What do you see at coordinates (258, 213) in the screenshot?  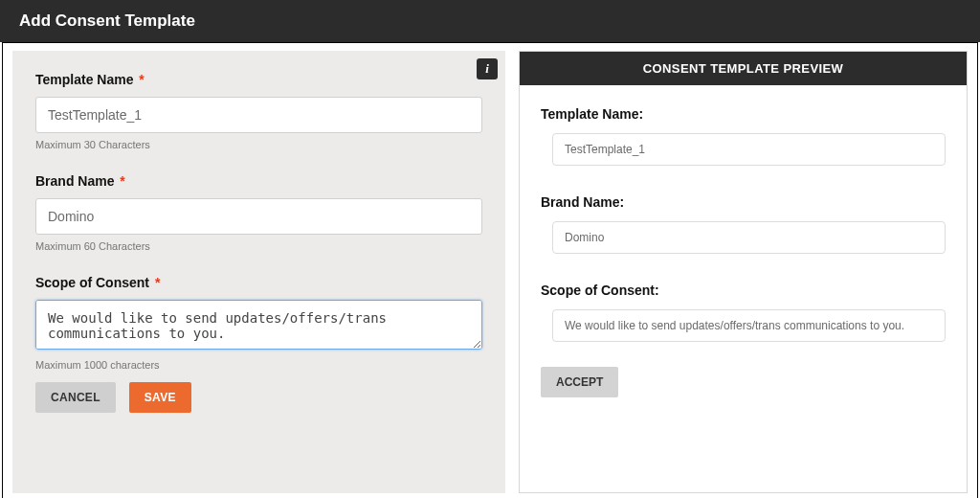 I see `brand-name-group: Brand Name * Maximum 60 Characters` at bounding box center [258, 213].